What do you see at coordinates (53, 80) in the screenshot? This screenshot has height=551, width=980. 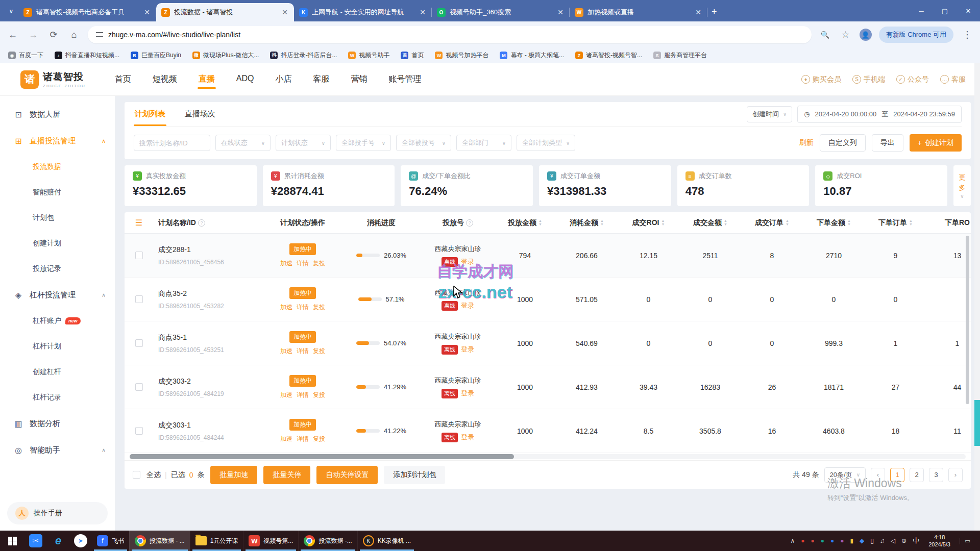 I see `site-logo: 诸 诸葛智投ZHUGE ZHITOU` at bounding box center [53, 80].